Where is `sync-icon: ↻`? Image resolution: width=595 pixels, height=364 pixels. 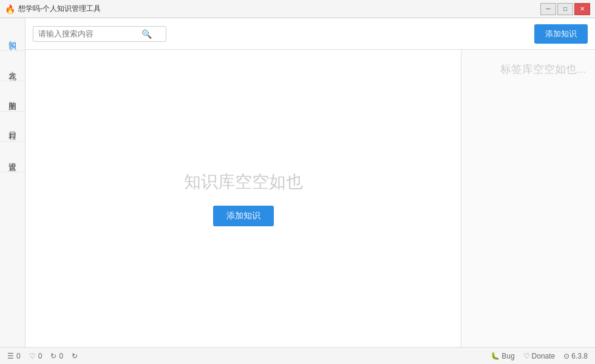
sync-icon: ↻ is located at coordinates (75, 356).